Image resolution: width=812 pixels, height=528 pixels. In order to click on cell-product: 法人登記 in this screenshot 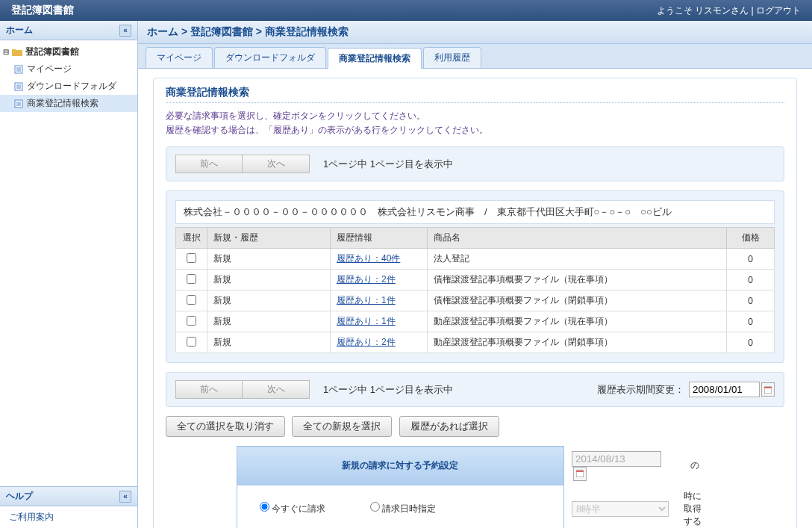, I will do `click(578, 259)`.